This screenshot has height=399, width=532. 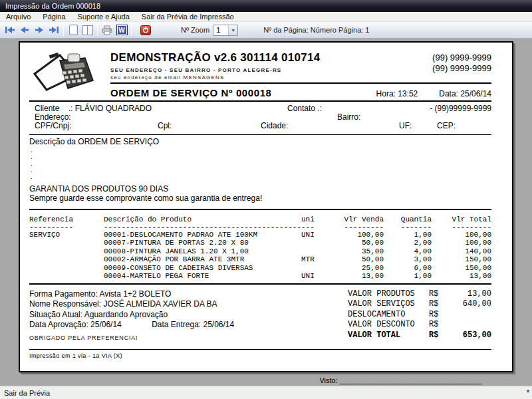 What do you see at coordinates (27, 393) in the screenshot?
I see `status-text: Sair da Prévia` at bounding box center [27, 393].